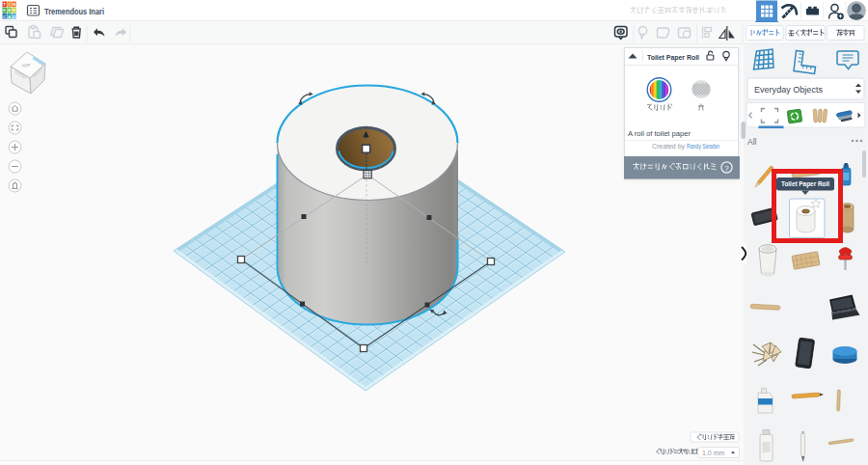 This screenshot has width=868, height=465. What do you see at coordinates (10, 4) in the screenshot?
I see `svg-text: I` at bounding box center [10, 4].